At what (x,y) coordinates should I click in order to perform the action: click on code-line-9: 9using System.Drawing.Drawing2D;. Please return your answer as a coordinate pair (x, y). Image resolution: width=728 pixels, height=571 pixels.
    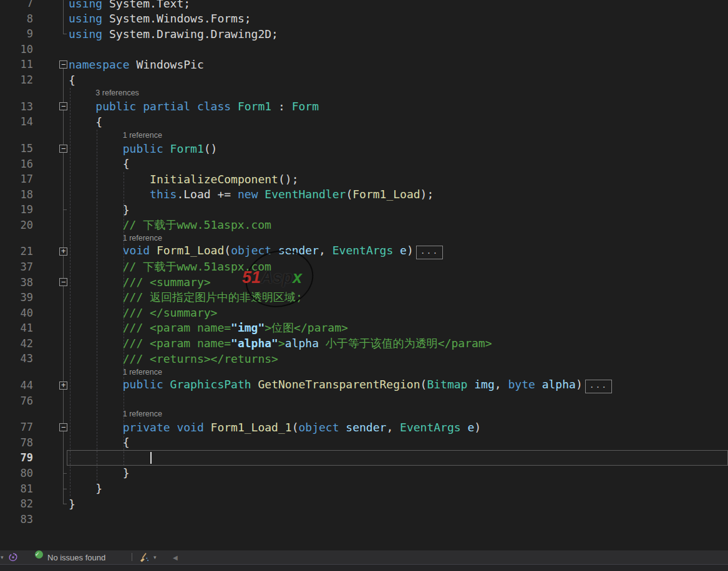
    Looking at the image, I should click on (364, 34).